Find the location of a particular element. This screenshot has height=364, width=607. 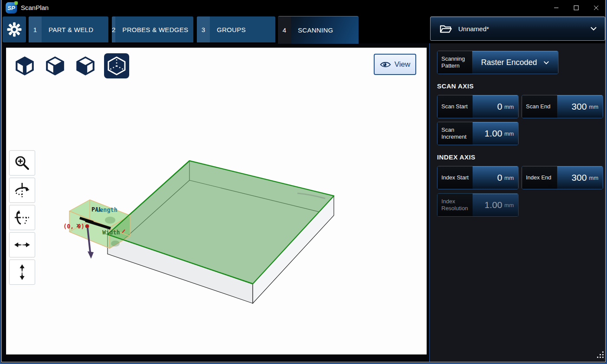

minimize-button is located at coordinates (556, 8).